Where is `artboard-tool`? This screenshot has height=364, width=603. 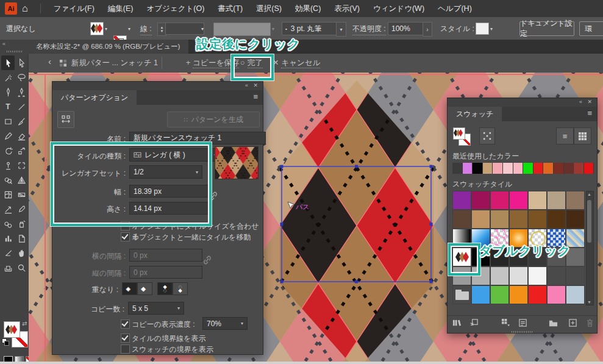 artboard-tool is located at coordinates (21, 238).